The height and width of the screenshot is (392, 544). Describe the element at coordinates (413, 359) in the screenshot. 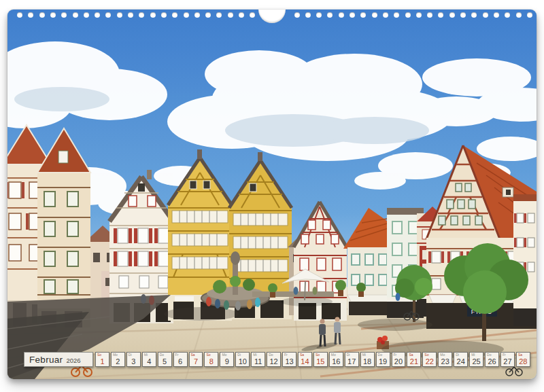

I see `calendar-day-cell: Sa21` at that location.